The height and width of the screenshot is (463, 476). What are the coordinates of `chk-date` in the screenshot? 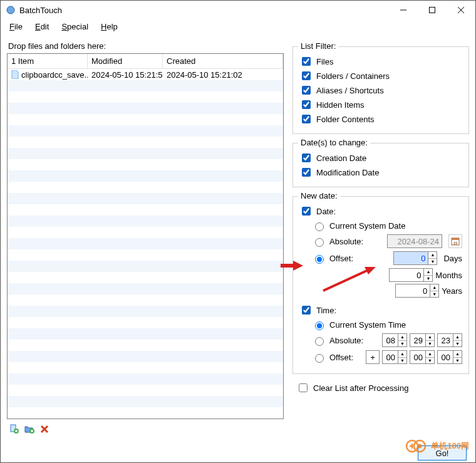 It's located at (306, 211).